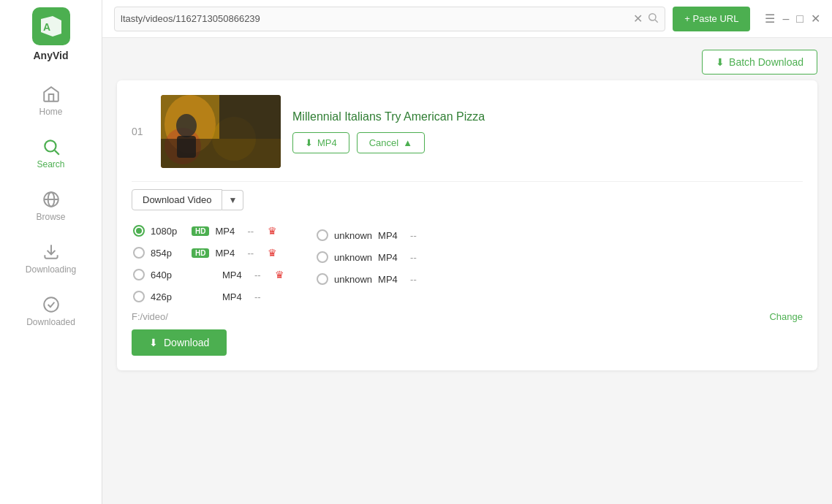  Describe the element at coordinates (548, 117) in the screenshot. I see `video-title: Millennial Italians Try American Pizza` at that location.